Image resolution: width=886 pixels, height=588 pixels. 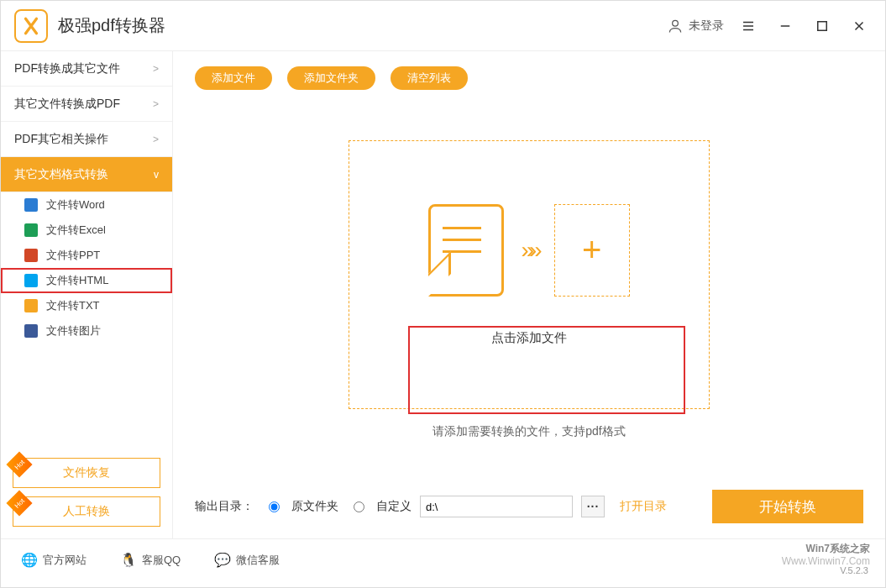 What do you see at coordinates (496, 507) in the screenshot?
I see `output-path-input` at bounding box center [496, 507].